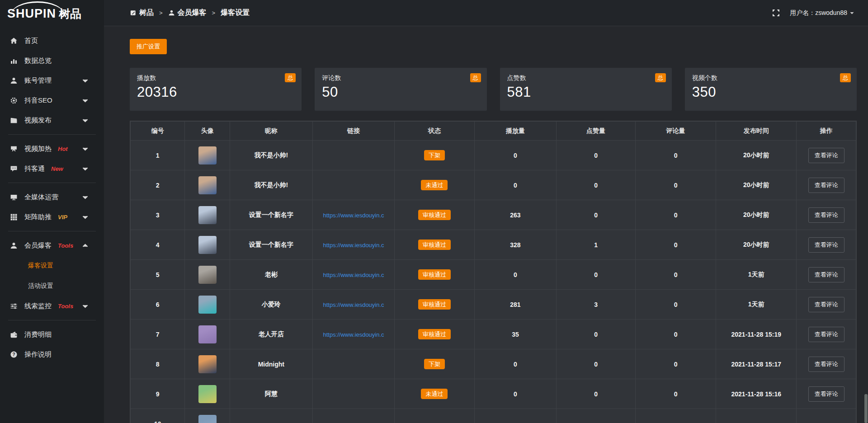 This screenshot has height=423, width=868. I want to click on sidebar-item-tag: New, so click(57, 169).